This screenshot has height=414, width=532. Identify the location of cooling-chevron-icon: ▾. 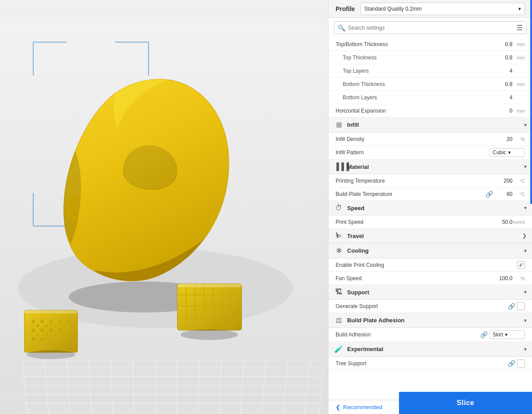
(525, 251).